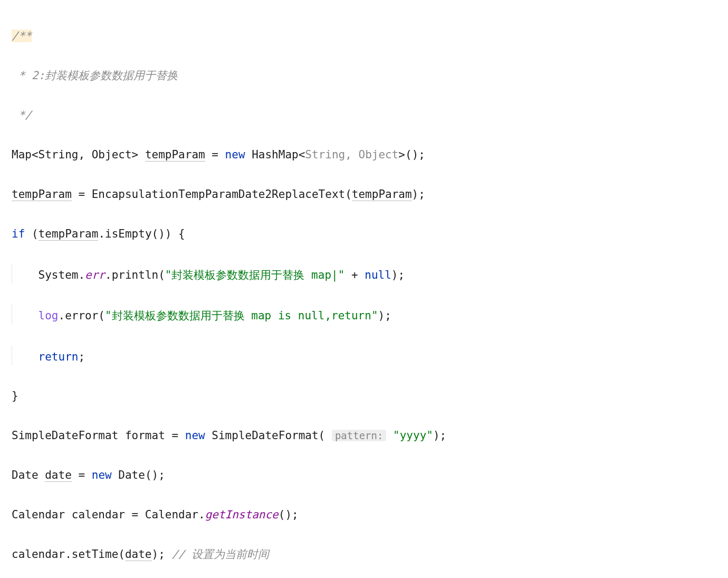 The image size is (728, 578). What do you see at coordinates (59, 356) in the screenshot?
I see `keyword-return: return` at bounding box center [59, 356].